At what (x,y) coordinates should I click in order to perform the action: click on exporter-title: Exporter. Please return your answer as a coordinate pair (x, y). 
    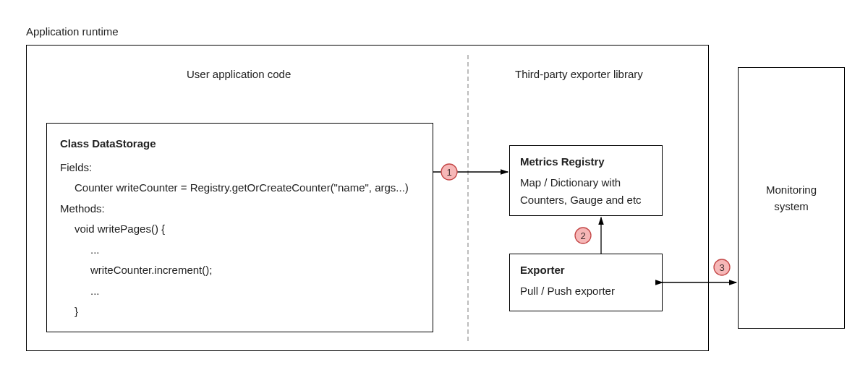
    Looking at the image, I should click on (586, 270).